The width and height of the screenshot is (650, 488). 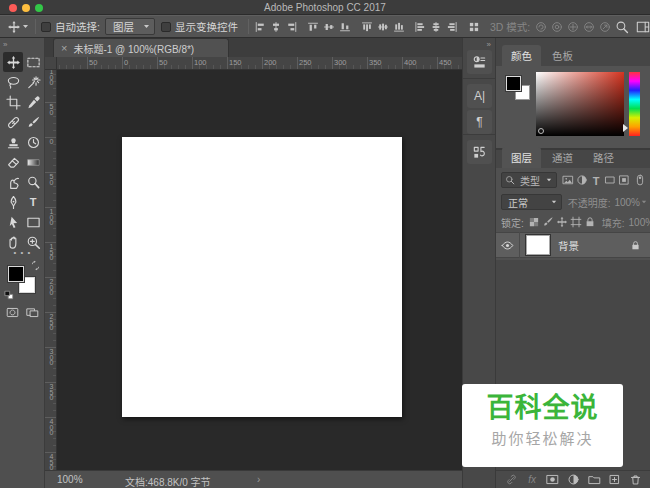 I want to click on tab-paths: 路径, so click(x=604, y=158).